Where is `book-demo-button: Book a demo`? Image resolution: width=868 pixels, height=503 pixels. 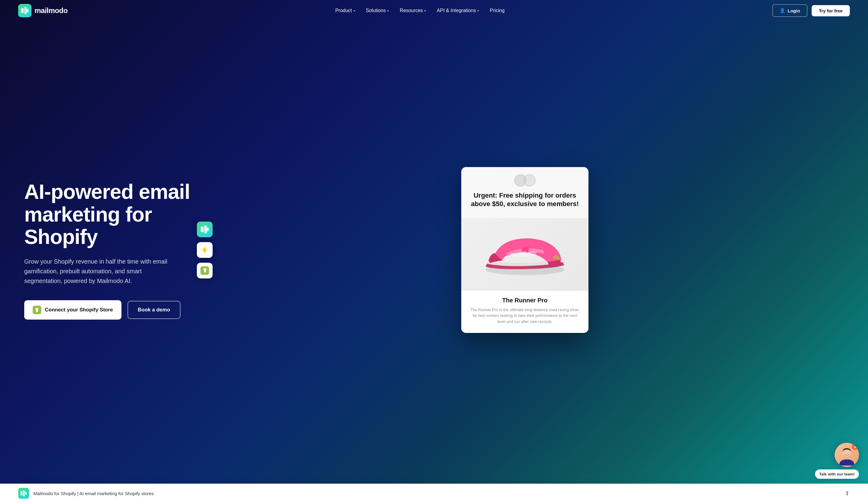 book-demo-button: Book a demo is located at coordinates (154, 310).